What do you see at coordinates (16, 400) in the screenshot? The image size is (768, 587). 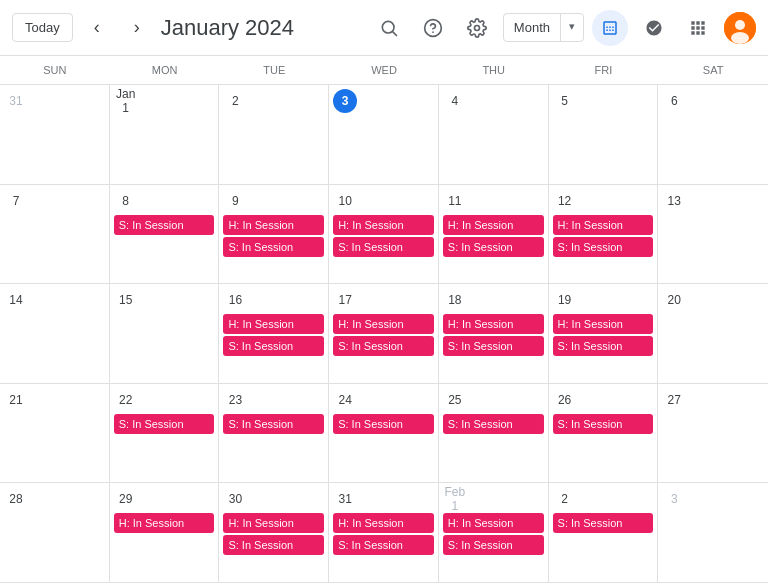 I see `day-number: 21` at bounding box center [16, 400].